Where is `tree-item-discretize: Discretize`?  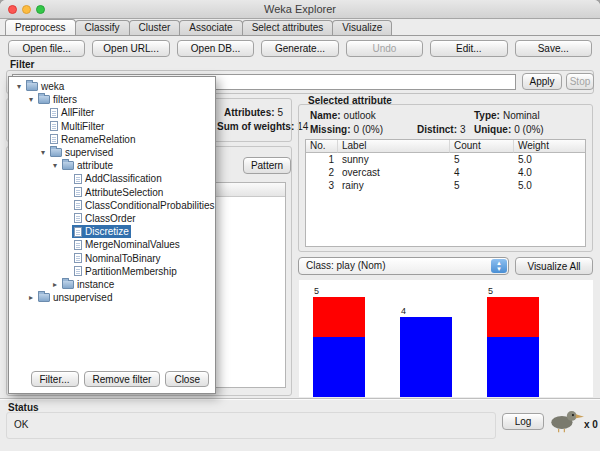 tree-item-discretize: Discretize is located at coordinates (112, 232).